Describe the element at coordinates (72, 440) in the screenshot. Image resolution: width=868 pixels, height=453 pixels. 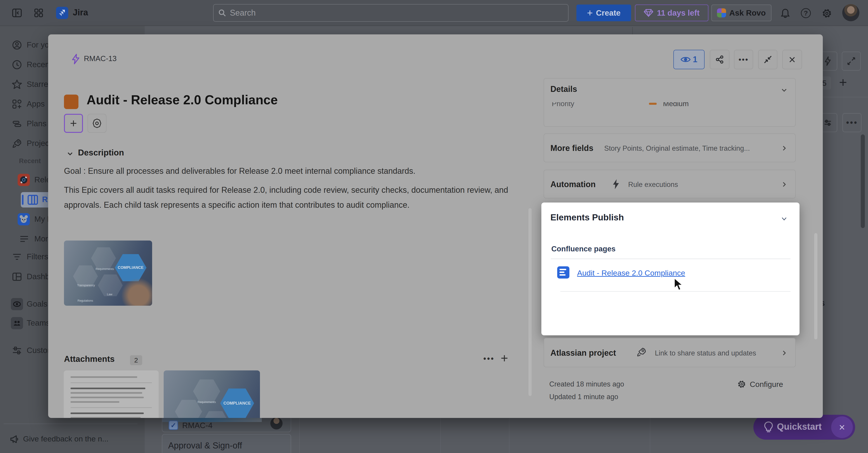
I see `give-feedback-button: Give feedback on the n...` at that location.